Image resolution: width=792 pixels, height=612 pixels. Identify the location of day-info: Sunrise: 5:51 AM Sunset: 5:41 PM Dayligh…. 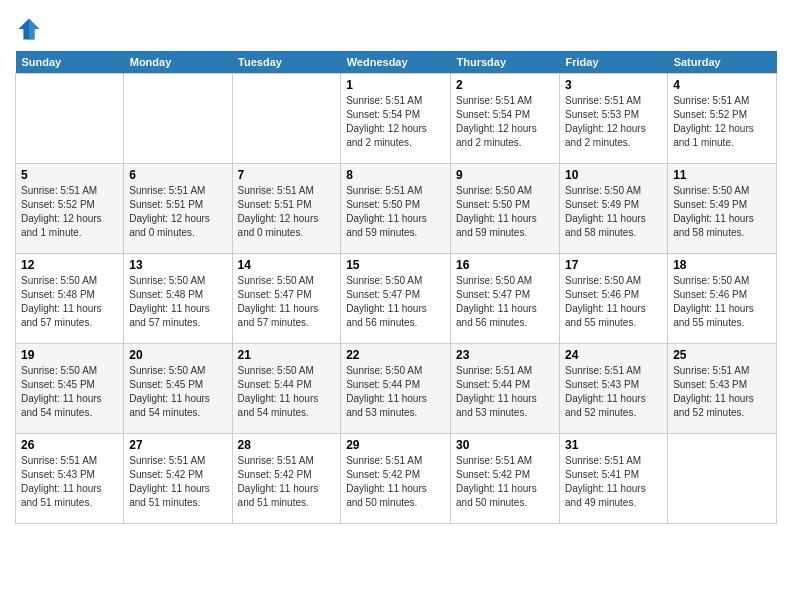
(614, 482).